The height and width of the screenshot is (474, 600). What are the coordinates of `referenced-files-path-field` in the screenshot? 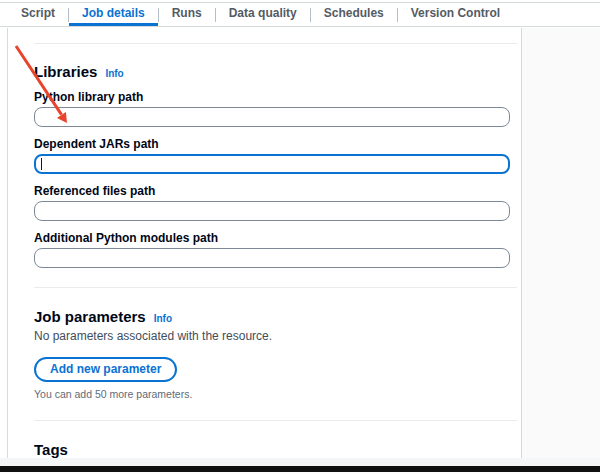 It's located at (272, 211).